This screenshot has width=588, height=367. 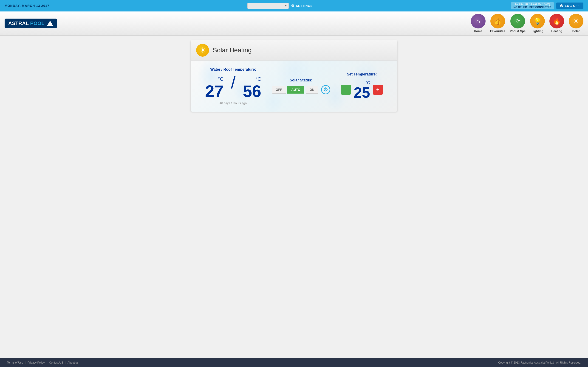 I want to click on solar-icon: ☀, so click(x=576, y=21).